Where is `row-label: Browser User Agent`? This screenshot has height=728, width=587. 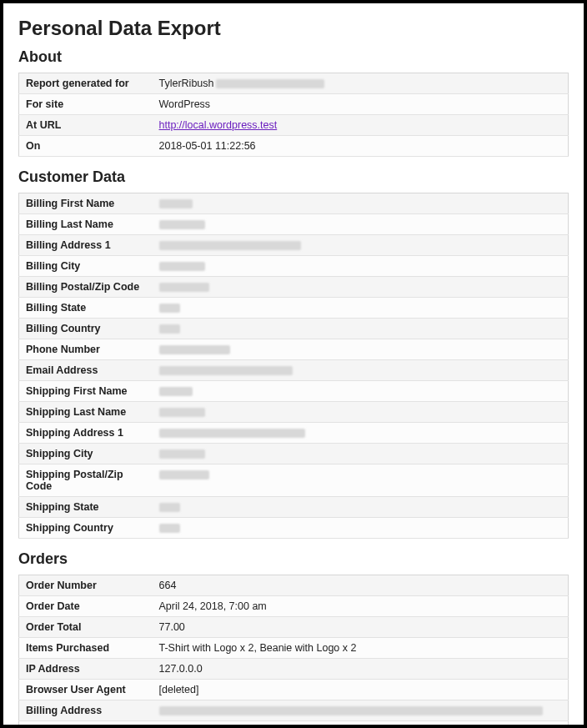 row-label: Browser User Agent is located at coordinates (86, 690).